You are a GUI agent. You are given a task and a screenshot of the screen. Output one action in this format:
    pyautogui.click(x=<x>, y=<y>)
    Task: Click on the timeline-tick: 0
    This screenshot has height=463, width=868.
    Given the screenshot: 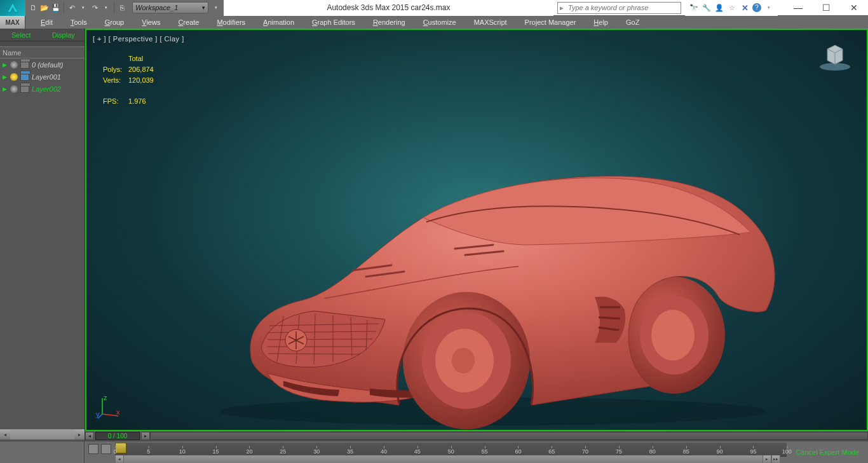 What is the action you would take?
    pyautogui.click(x=114, y=452)
    